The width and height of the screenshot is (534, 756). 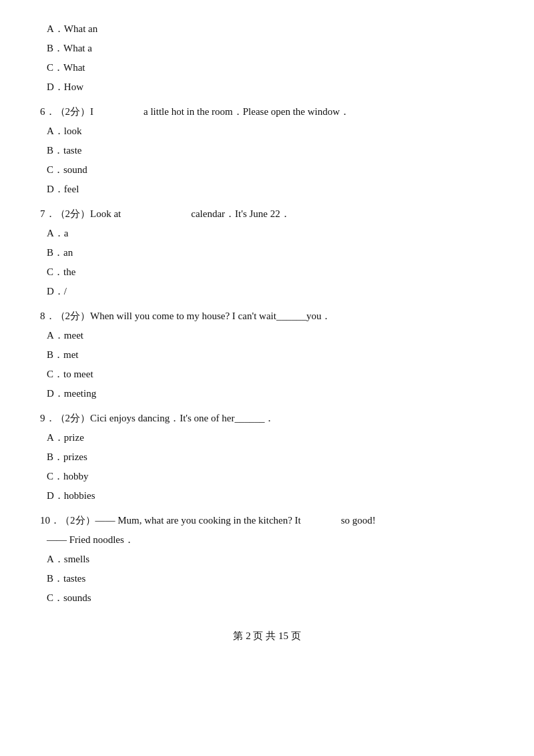 I want to click on option-line: D．hobbies, so click(x=267, y=496).